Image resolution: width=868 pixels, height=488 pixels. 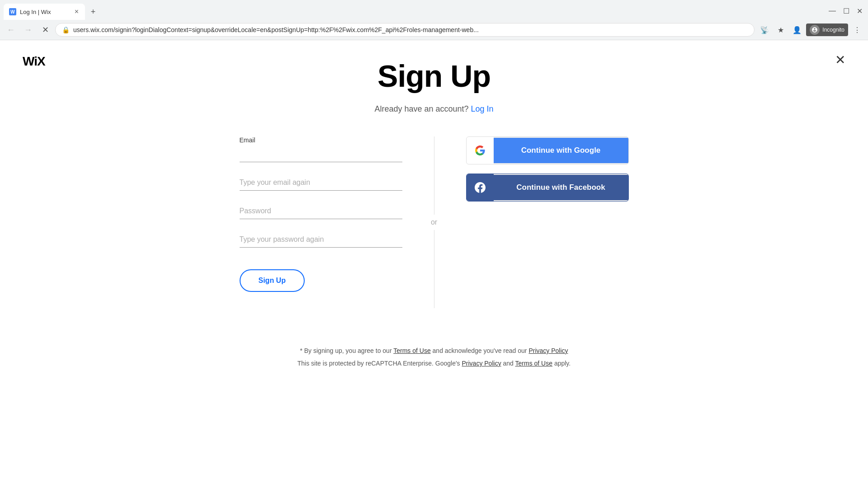 What do you see at coordinates (44, 12) in the screenshot?
I see `active-tab: W Log In | Wix ×` at bounding box center [44, 12].